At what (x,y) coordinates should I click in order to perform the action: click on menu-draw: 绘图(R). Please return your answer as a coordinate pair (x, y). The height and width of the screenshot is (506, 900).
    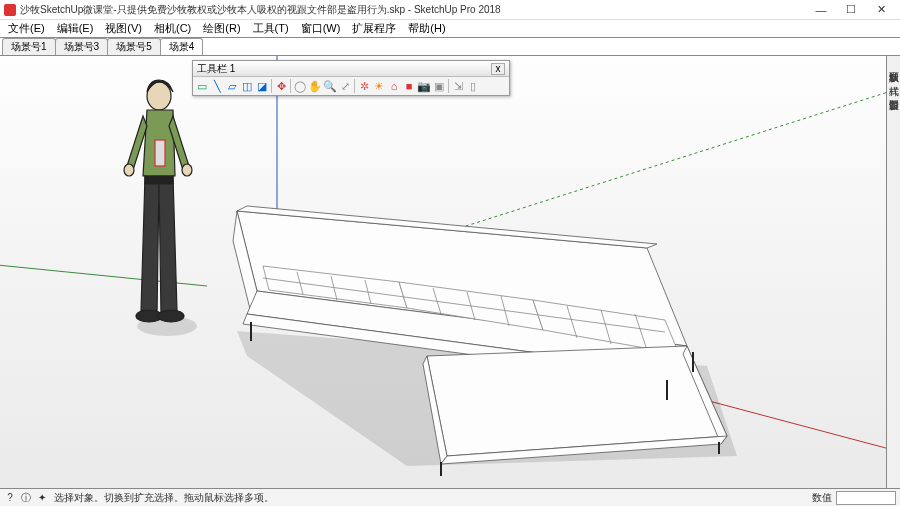
    Looking at the image, I should click on (222, 28).